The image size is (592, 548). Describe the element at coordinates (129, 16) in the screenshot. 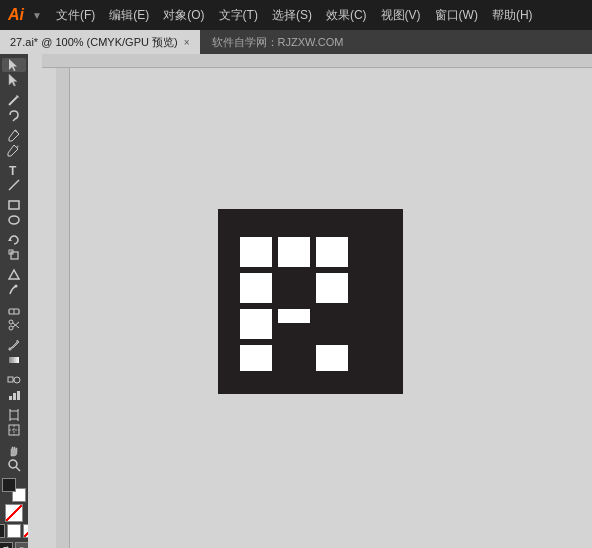

I see `menu-edit: 编辑(E)` at that location.